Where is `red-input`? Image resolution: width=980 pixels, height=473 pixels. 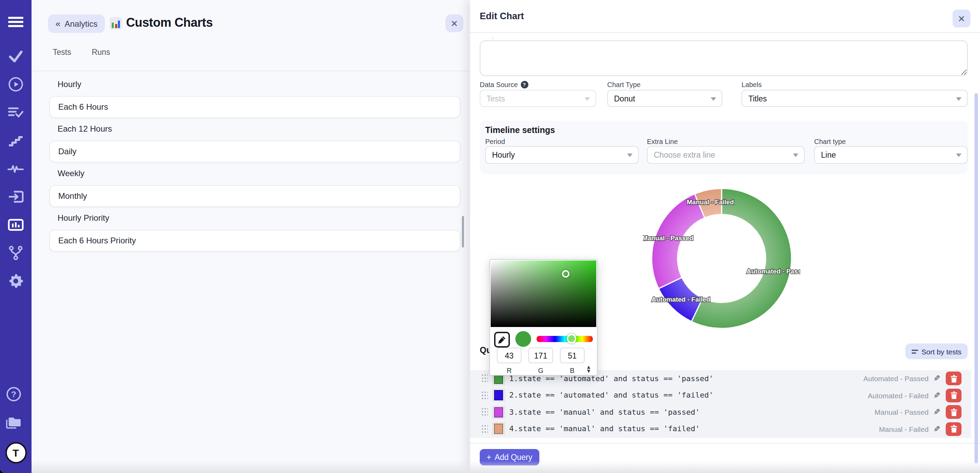 red-input is located at coordinates (509, 355).